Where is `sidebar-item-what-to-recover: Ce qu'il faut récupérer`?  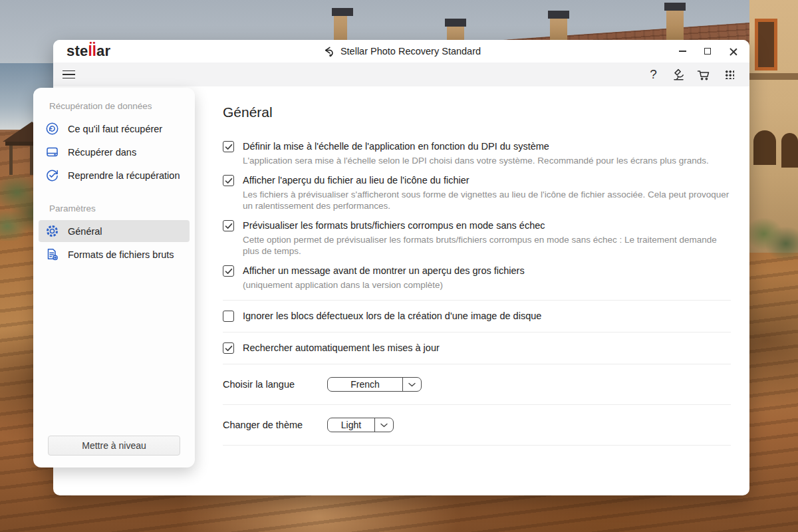
sidebar-item-what-to-recover: Ce qu'il faut récupérer is located at coordinates (114, 129).